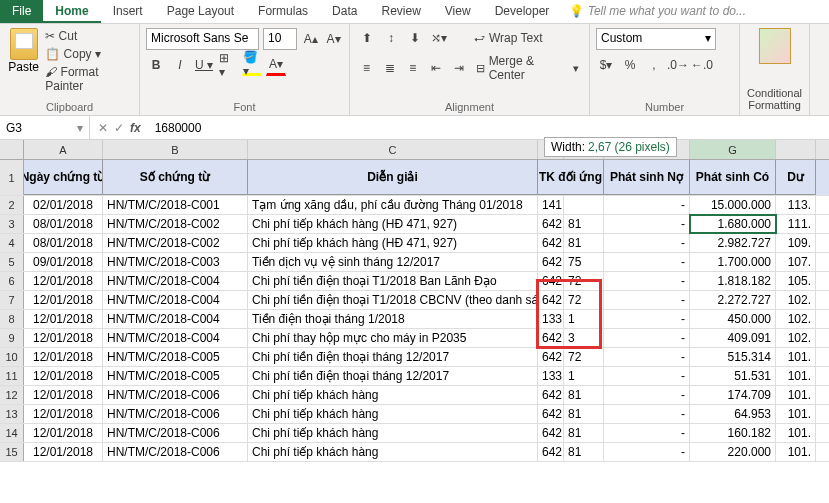 This screenshot has width=829, height=503. What do you see at coordinates (12, 262) in the screenshot?
I see `row-header: 5` at bounding box center [12, 262].